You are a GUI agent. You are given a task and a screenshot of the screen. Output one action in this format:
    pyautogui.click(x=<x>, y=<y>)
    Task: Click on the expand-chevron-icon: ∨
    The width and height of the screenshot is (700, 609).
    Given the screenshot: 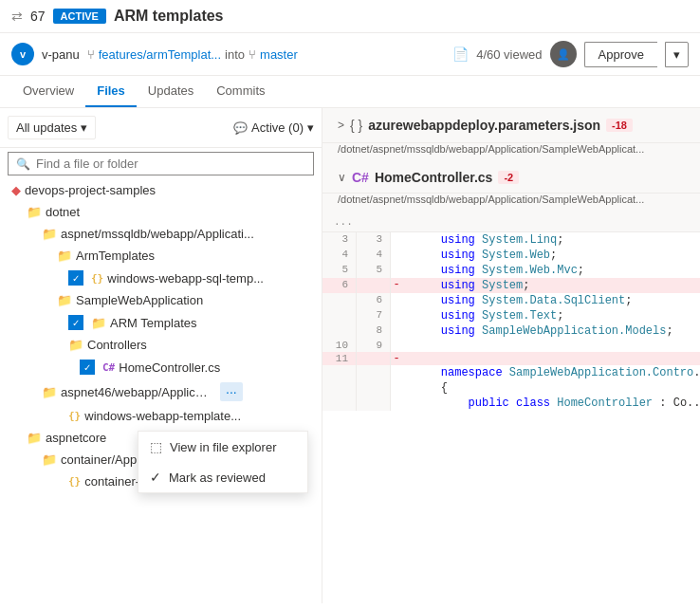 What is the action you would take?
    pyautogui.click(x=341, y=177)
    